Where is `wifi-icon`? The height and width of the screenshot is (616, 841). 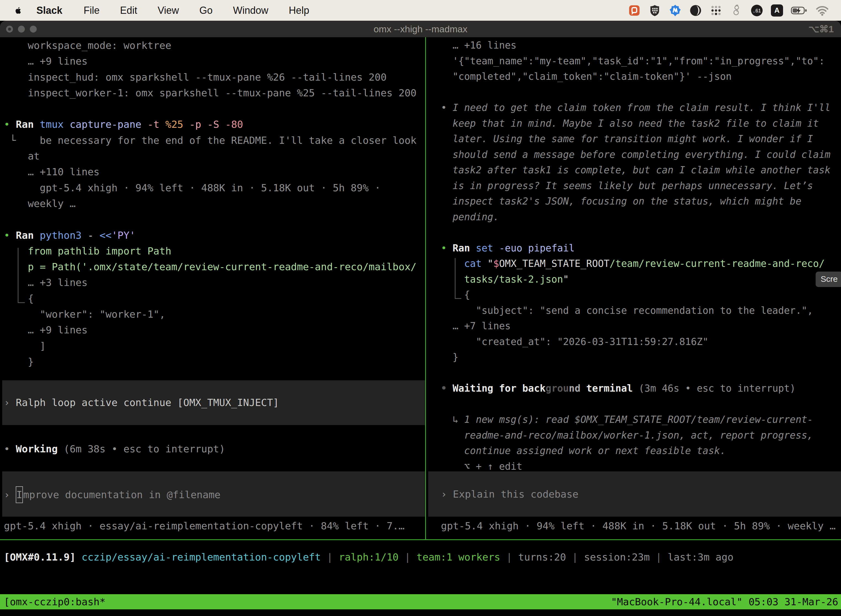 wifi-icon is located at coordinates (822, 10).